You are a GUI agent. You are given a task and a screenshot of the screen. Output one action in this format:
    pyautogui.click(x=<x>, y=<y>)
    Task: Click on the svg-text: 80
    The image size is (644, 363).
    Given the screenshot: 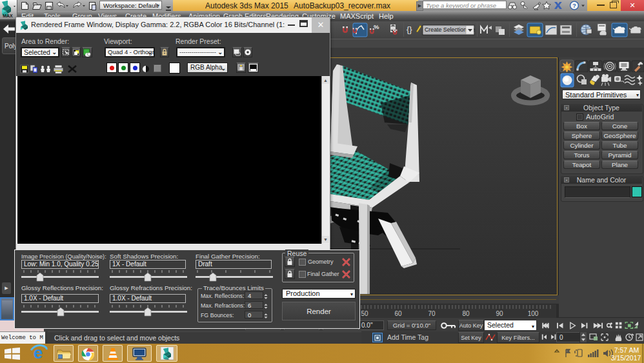 What is the action you would take?
    pyautogui.click(x=466, y=313)
    